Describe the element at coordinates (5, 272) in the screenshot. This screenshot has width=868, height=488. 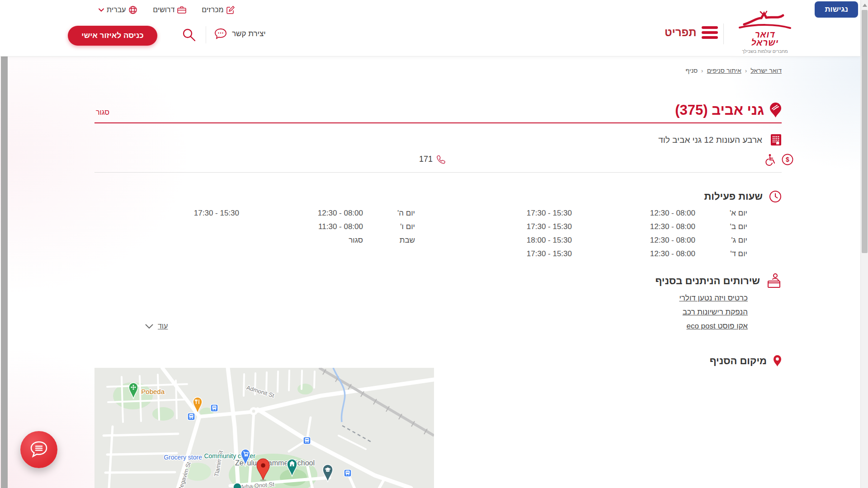
I see `page-left-edge` at that location.